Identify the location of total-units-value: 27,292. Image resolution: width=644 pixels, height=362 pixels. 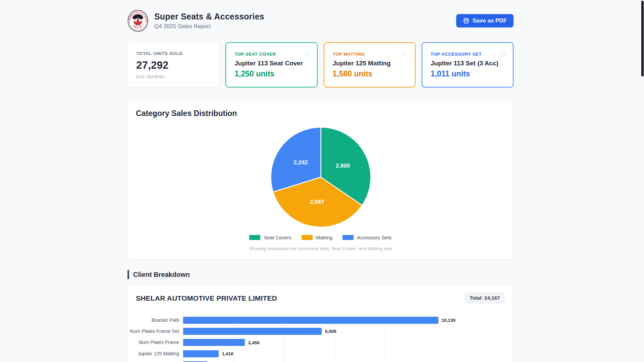
(173, 65).